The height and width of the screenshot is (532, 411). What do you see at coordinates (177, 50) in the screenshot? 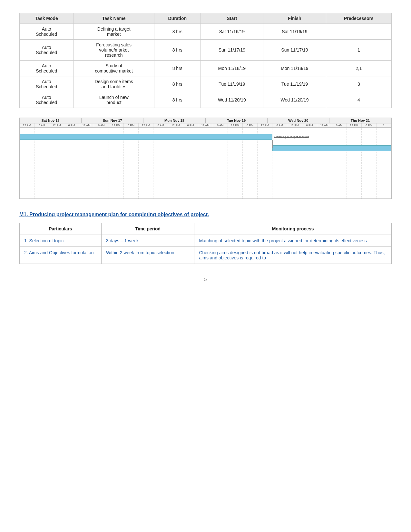
I see `cell-duration-1: 8 hrs` at bounding box center [177, 50].